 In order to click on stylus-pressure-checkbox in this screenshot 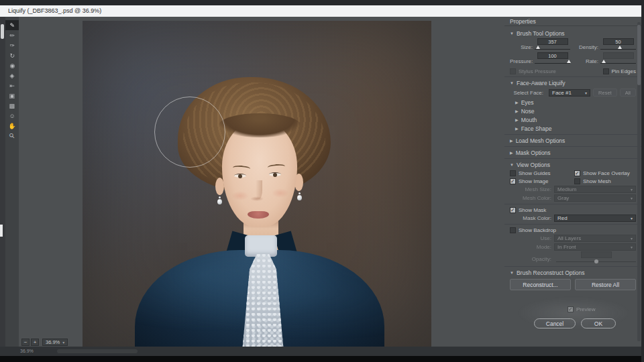, I will do `click(513, 71)`.